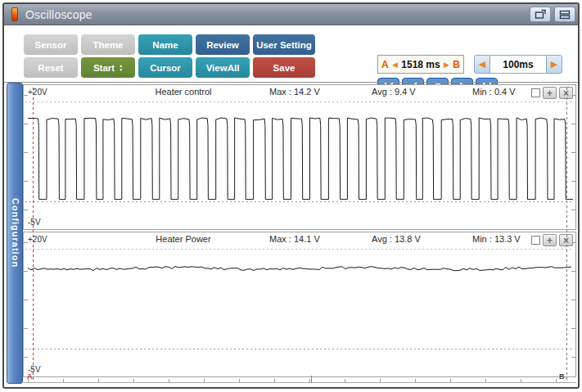  I want to click on start-updown-icon: ▲▼, so click(121, 68).